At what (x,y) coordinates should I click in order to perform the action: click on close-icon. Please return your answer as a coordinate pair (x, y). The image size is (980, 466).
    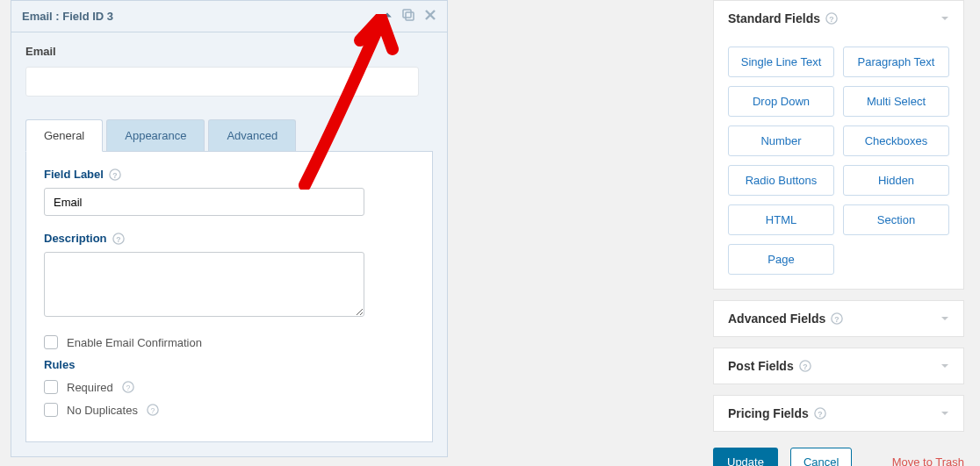
    Looking at the image, I should click on (430, 16).